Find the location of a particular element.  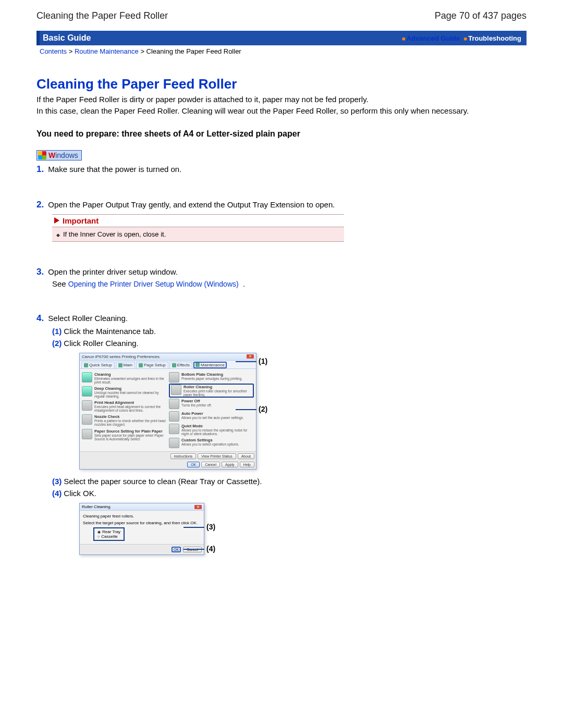

step-number: 3. is located at coordinates (40, 272).